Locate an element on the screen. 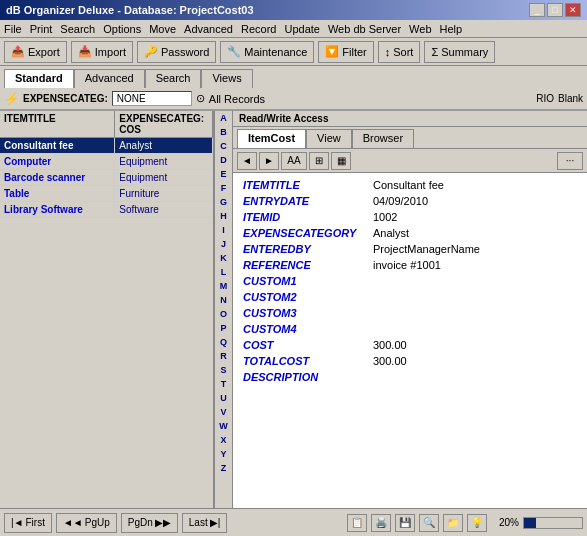 The width and height of the screenshot is (587, 536). nav-prev-button: ◄ is located at coordinates (247, 161).